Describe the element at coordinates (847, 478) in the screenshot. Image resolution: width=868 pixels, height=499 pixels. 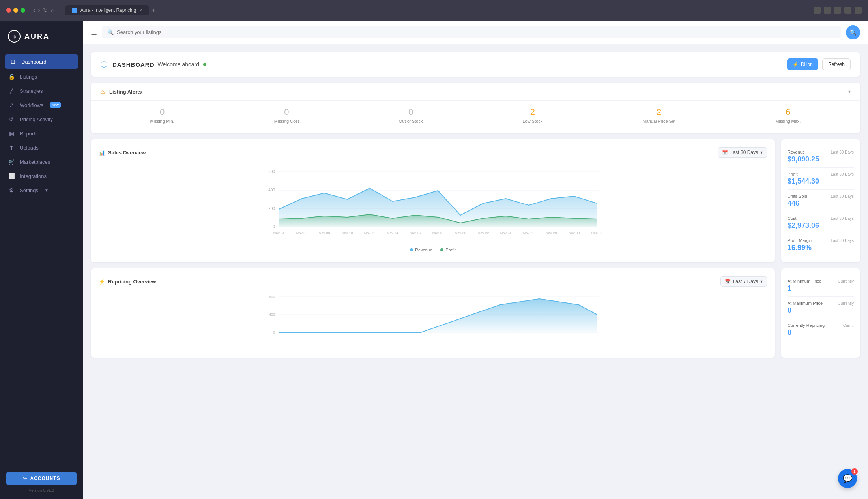
I see `chat-bubble-button: 💬 2` at that location.